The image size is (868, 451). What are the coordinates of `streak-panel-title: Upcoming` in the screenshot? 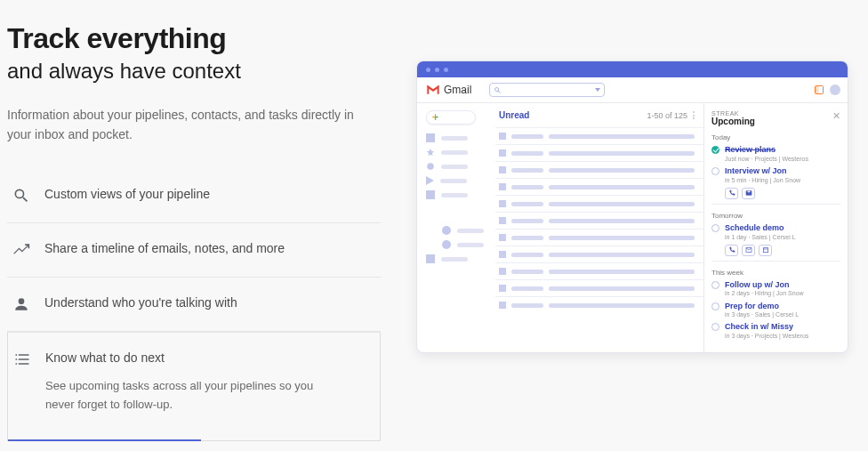 It's located at (733, 121).